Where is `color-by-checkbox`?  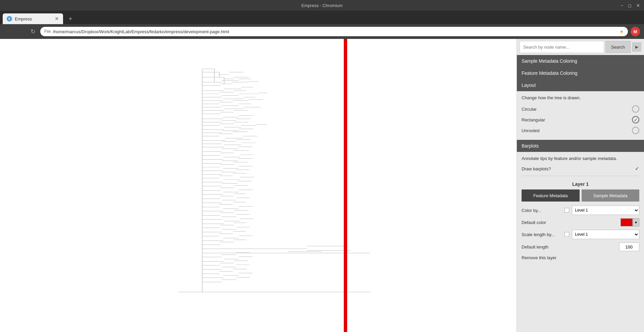 color-by-checkbox is located at coordinates (567, 210).